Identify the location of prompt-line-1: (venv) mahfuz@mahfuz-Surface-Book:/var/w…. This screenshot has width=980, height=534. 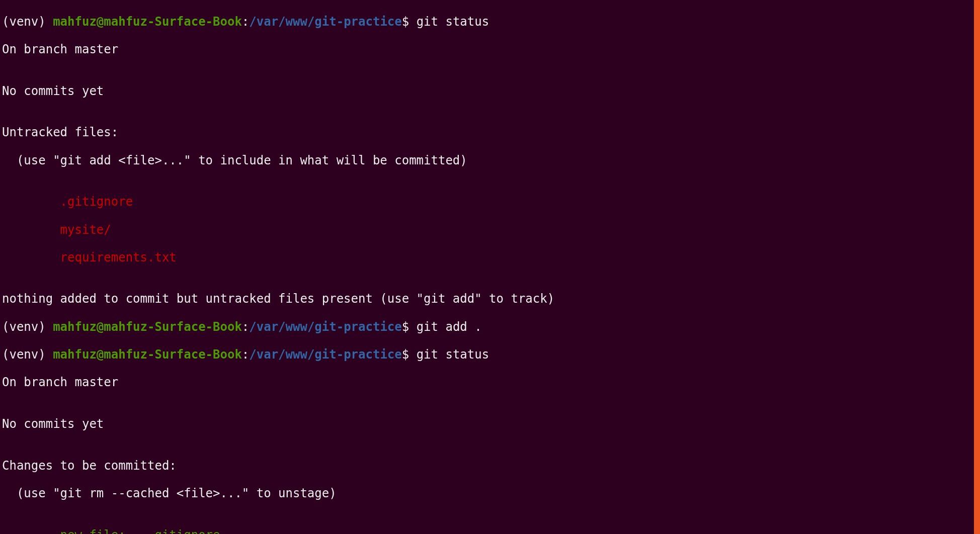
(490, 22).